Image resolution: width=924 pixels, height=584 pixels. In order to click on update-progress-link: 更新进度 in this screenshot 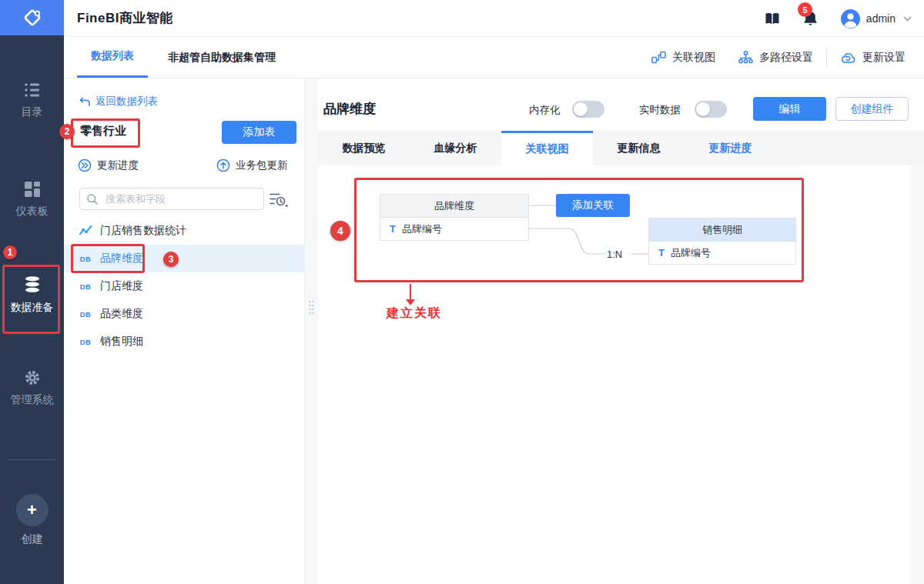, I will do `click(108, 165)`.